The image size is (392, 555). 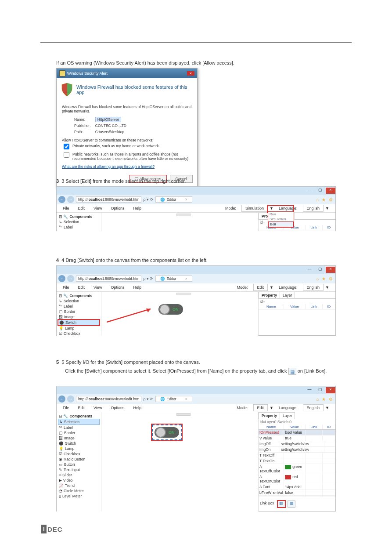 I want to click on drag-handle-icon, so click(x=183, y=215).